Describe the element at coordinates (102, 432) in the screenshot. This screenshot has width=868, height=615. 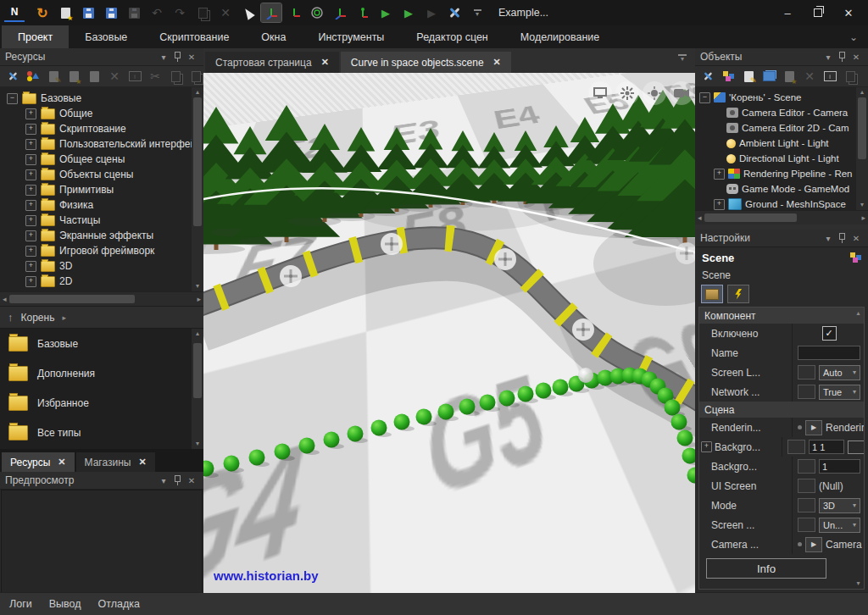
I see `list-item: Все типы` at that location.